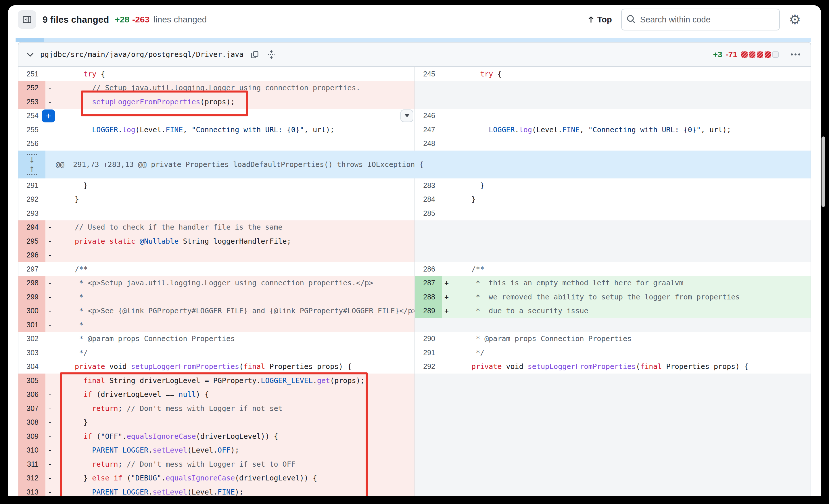 Image resolution: width=829 pixels, height=504 pixels. Describe the element at coordinates (217, 311) in the screenshot. I see `diff-row: 300- * <p>See {@link PGProperty#LOGGER_F…` at that location.